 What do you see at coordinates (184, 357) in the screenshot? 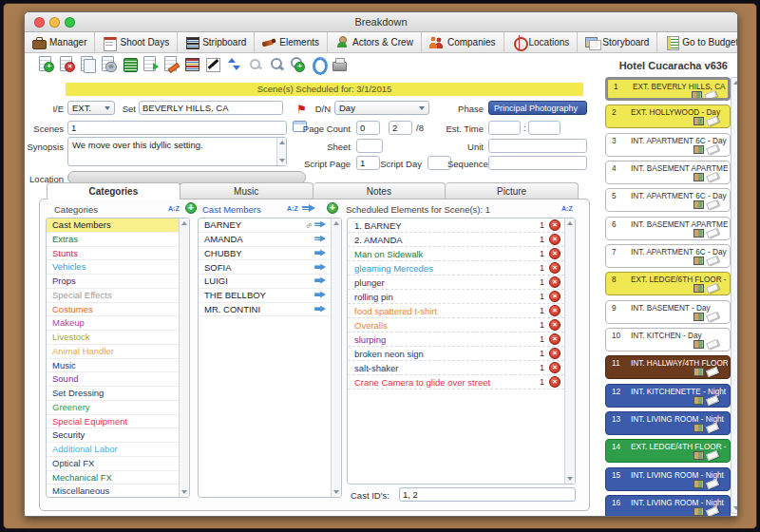
I see `categories-scrollbar` at bounding box center [184, 357].